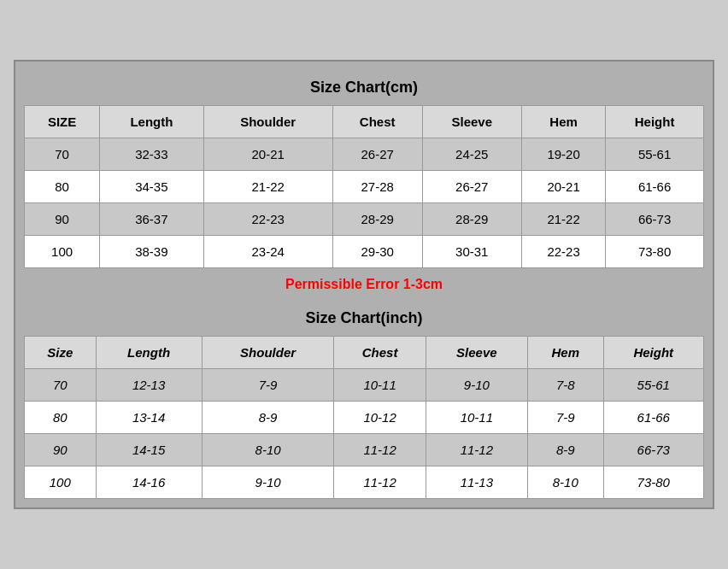  Describe the element at coordinates (655, 122) in the screenshot. I see `cm-header-6: Height` at that location.